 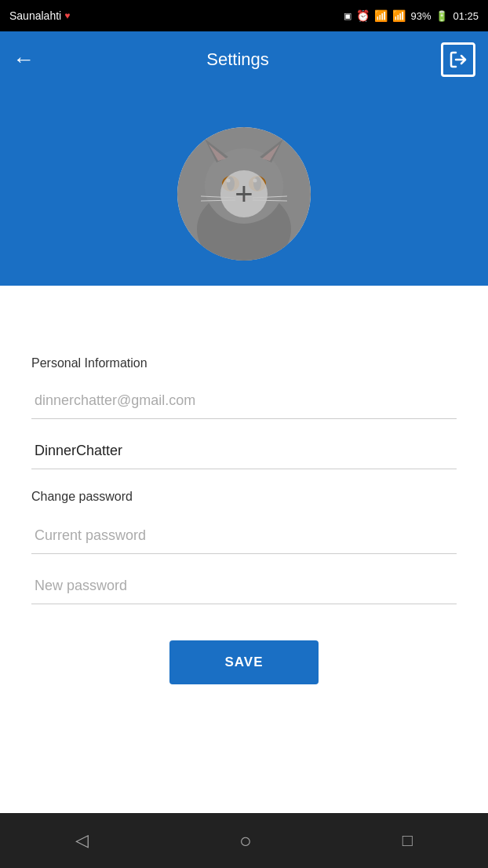 I want to click on change-password-label: Change password, so click(x=244, y=497).